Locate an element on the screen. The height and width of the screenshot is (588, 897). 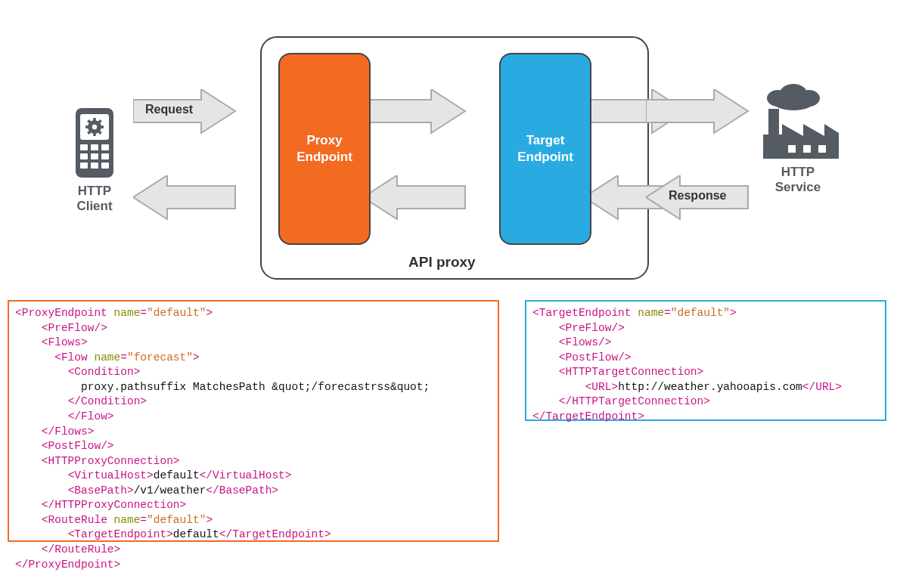
http-client-label: HTTP Client is located at coordinates (95, 199).